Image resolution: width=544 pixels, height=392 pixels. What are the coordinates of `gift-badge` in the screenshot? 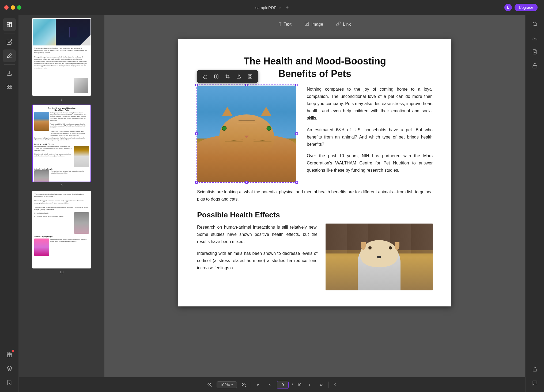 It's located at (13, 351).